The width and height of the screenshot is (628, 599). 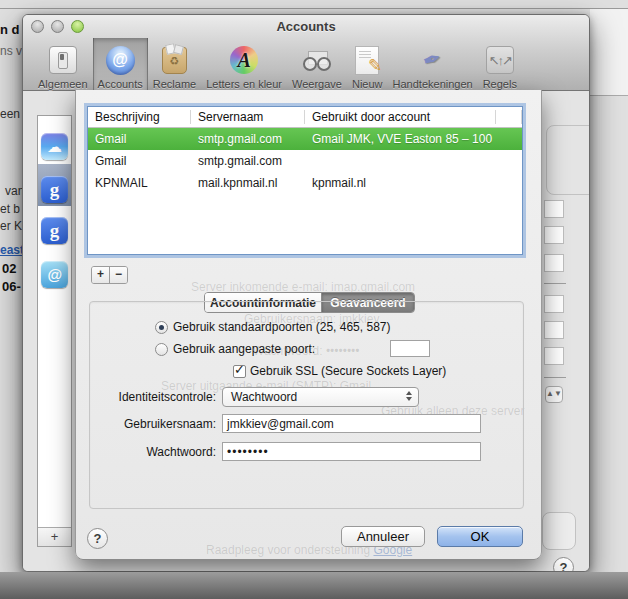 What do you see at coordinates (156, 424) in the screenshot?
I see `username-label: Gebruikersnaam:` at bounding box center [156, 424].